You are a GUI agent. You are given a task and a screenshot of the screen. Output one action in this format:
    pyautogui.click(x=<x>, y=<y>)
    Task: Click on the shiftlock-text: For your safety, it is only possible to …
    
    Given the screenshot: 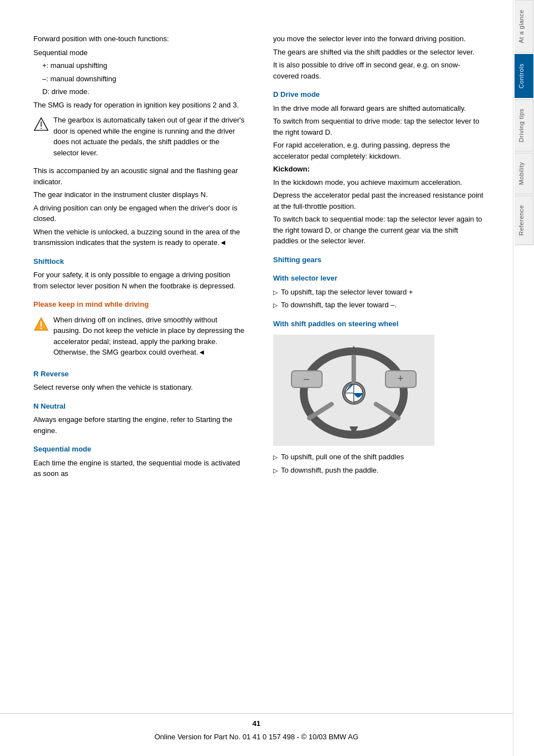 What is the action you would take?
    pyautogui.click(x=139, y=281)
    